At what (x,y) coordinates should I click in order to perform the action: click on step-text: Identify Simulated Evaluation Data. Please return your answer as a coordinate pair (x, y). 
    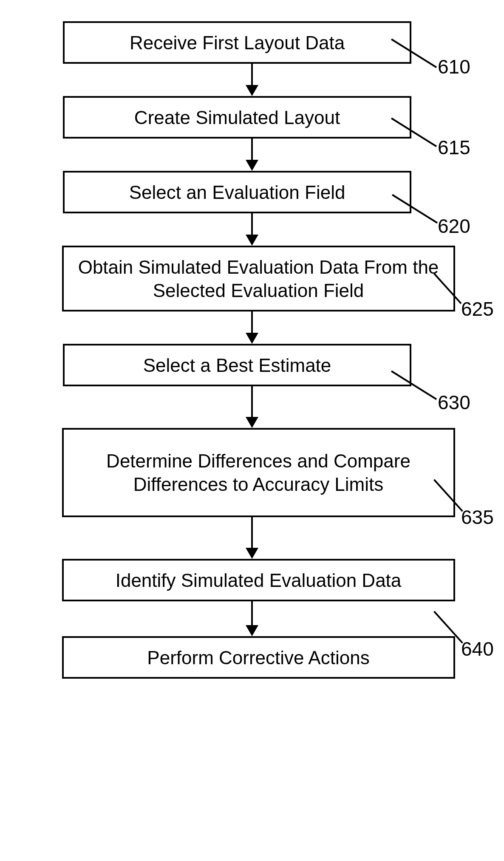
    Looking at the image, I should click on (258, 581).